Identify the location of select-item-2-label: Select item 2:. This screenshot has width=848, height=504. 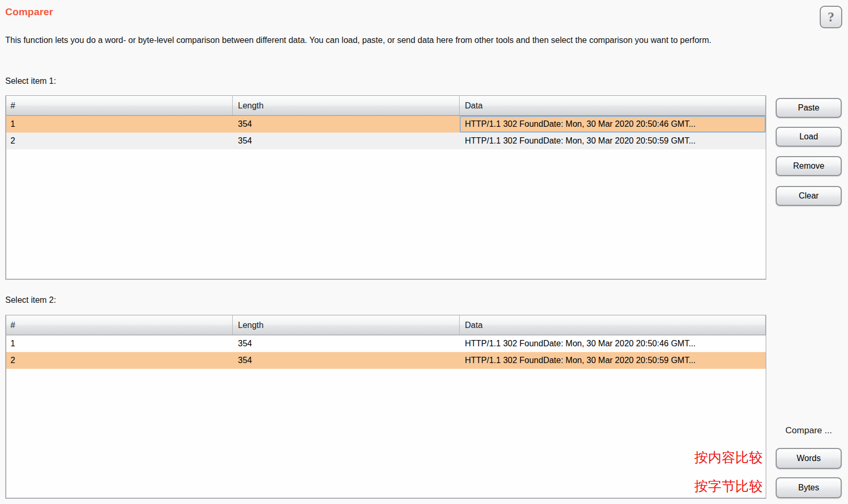
(30, 300).